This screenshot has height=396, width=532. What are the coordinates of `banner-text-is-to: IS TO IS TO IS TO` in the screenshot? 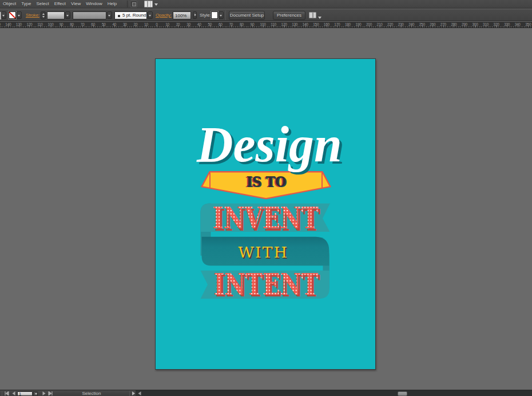 It's located at (267, 182).